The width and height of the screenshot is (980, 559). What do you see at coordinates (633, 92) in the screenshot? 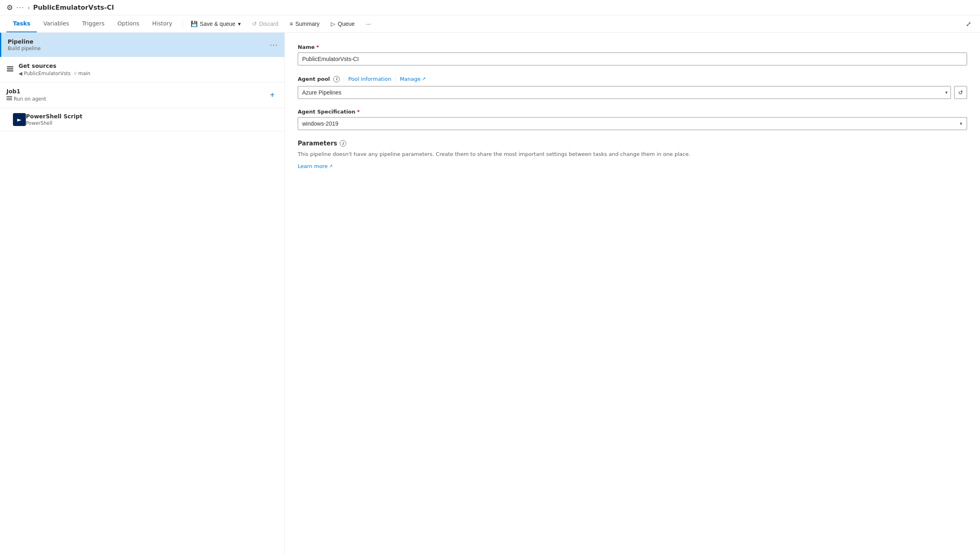
I see `agent-pool-select-wrapper: Azure Pipelines ▾ ↺` at bounding box center [633, 92].